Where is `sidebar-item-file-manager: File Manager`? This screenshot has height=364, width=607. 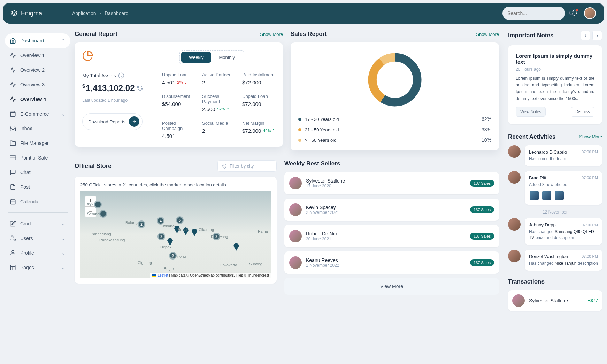
sidebar-item-file-manager: File Manager is located at coordinates (38, 143).